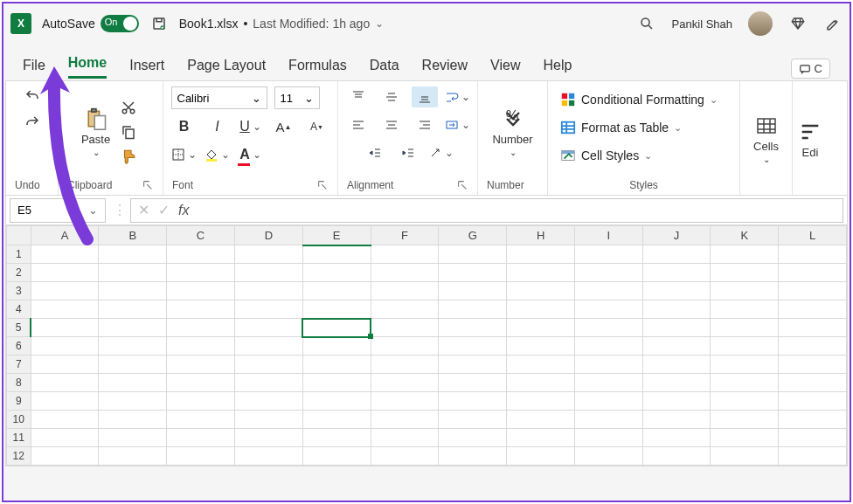 The height and width of the screenshot is (504, 853). What do you see at coordinates (65, 456) in the screenshot?
I see `cell-A12` at bounding box center [65, 456].